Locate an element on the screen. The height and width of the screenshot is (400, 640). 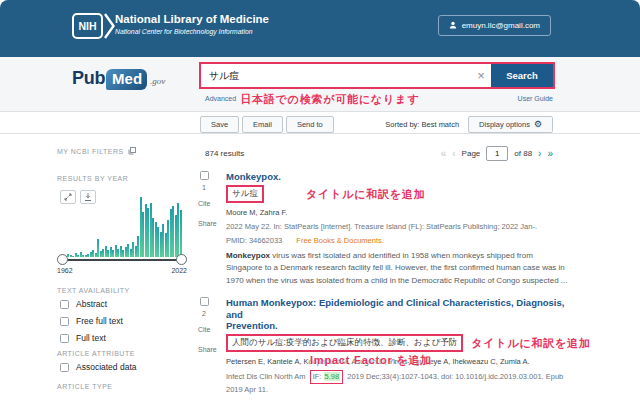
page-number-input is located at coordinates (497, 154).